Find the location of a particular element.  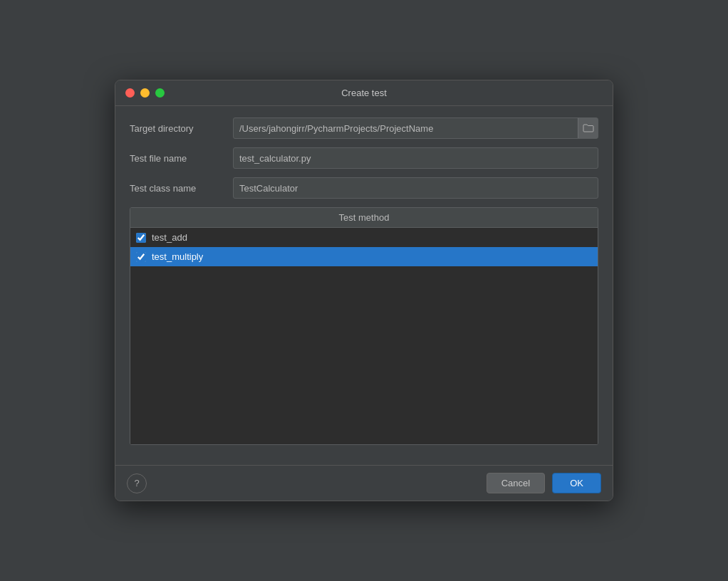

test-multiply-checkbox is located at coordinates (141, 257).